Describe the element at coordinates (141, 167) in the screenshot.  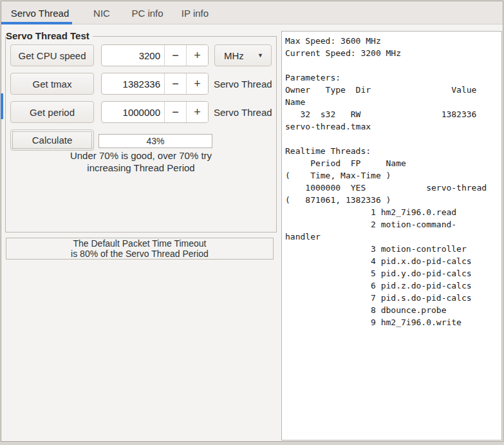
I see `load-hint-line2: increasing Thread Period` at that location.